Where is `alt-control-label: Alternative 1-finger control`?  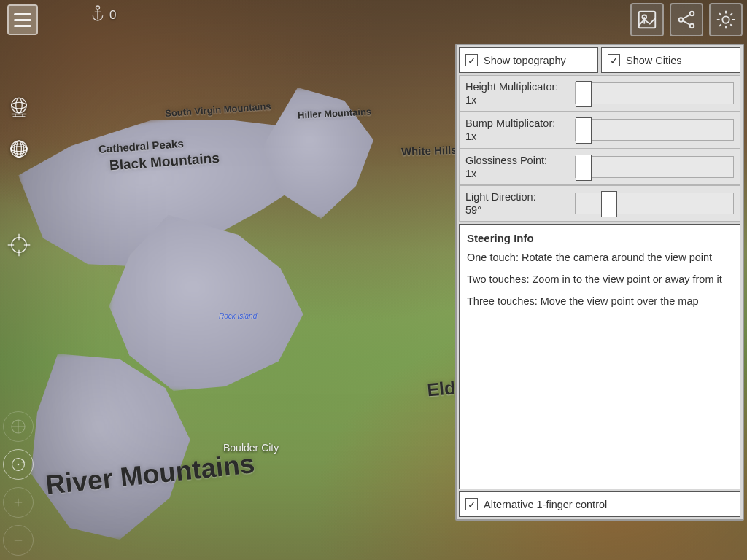
alt-control-label: Alternative 1-finger control is located at coordinates (546, 505).